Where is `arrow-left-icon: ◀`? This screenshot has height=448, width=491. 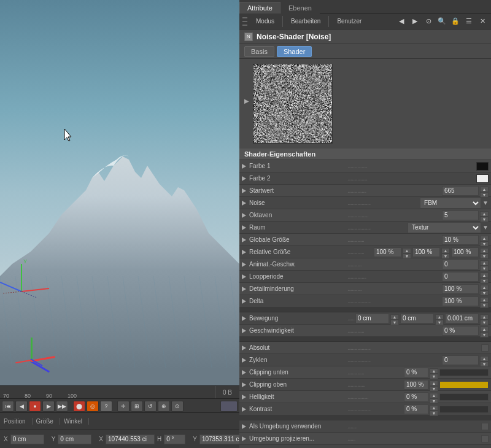
arrow-left-icon: ◀ is located at coordinates (401, 21).